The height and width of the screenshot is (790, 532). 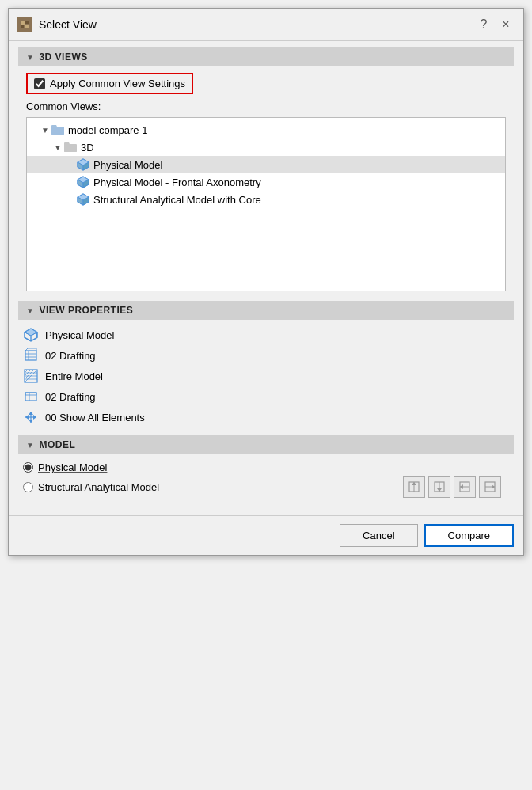 What do you see at coordinates (266, 335) in the screenshot?
I see `vp-item-physical: Physical Model` at bounding box center [266, 335].